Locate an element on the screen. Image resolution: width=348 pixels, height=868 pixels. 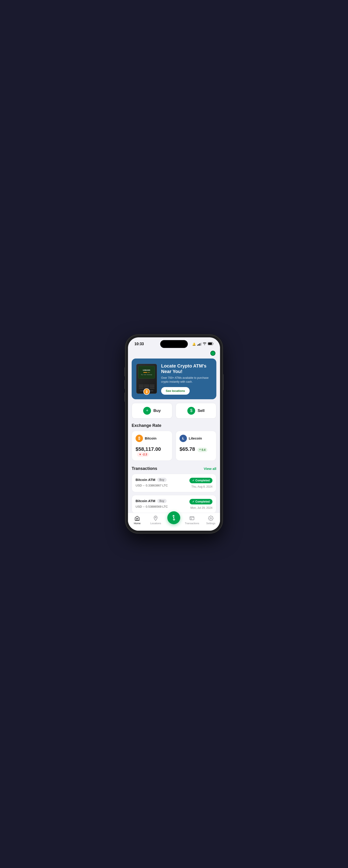
litecoin-card: Ł Litecoin $65.78 ^ 0.4 is located at coordinates (196, 445).